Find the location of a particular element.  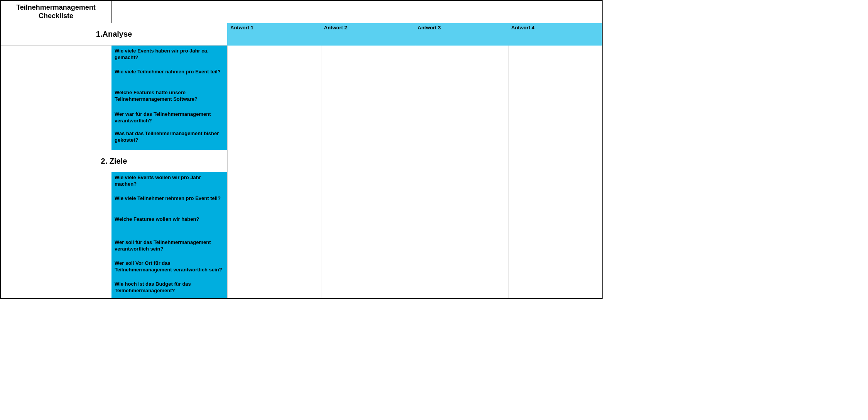

question-cell: Welche Features wollen wir haben? is located at coordinates (169, 225).